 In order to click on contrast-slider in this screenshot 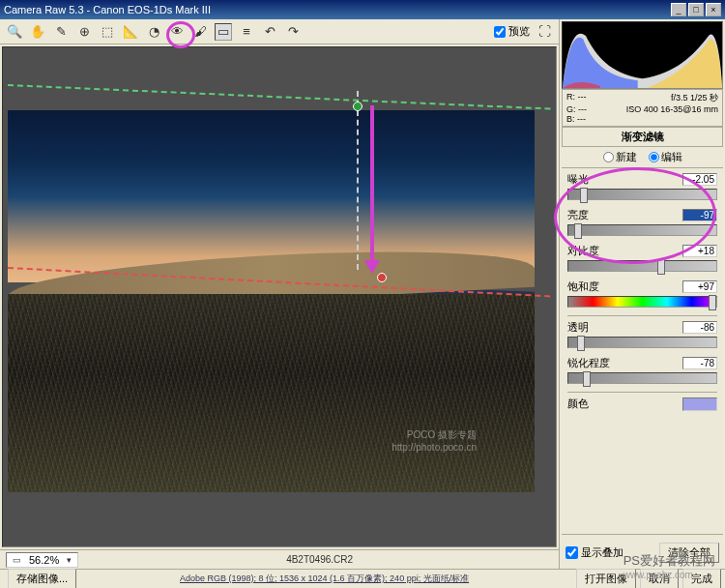, I will do `click(642, 266)`.